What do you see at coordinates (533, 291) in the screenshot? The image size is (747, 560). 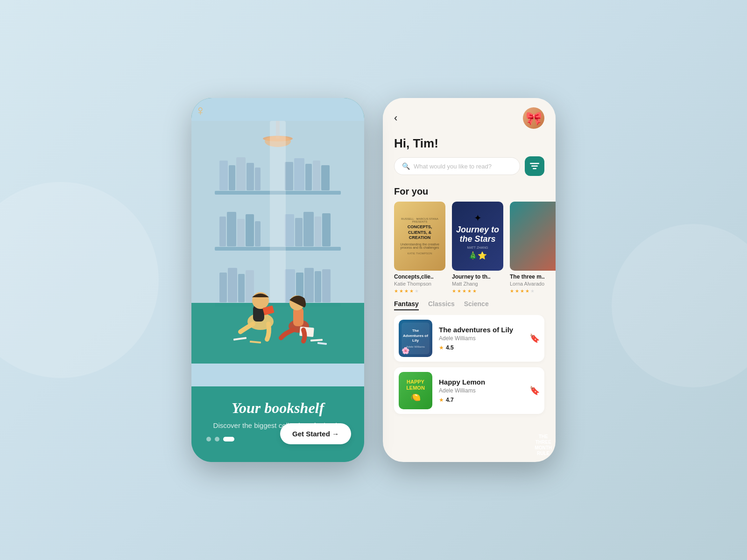 I see `book-stars-3: ★ ★ ★ ★ ★` at bounding box center [533, 291].